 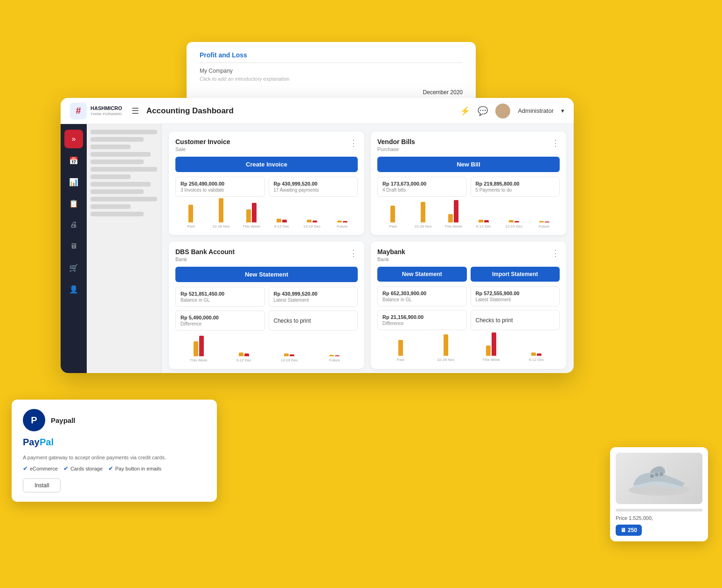 I want to click on stat-dbs-balance: Rp 521,851,450.00 Balance in GL, so click(x=220, y=297).